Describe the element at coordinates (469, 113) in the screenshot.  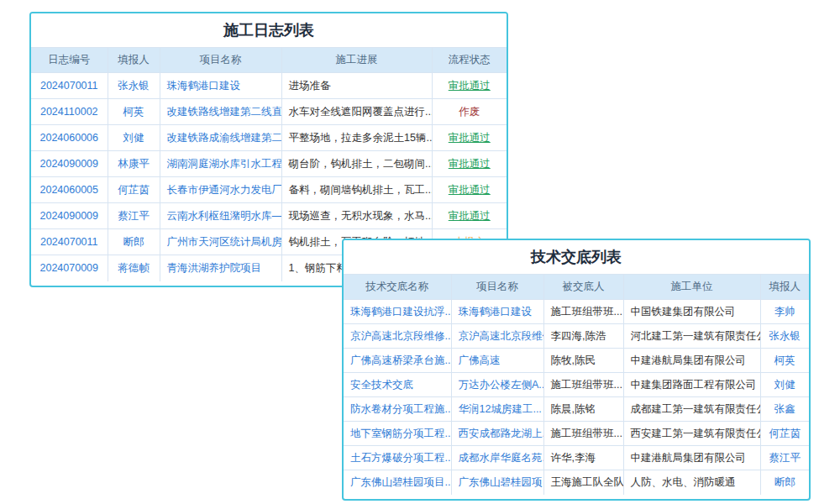
I see `status-cell: 作废` at that location.